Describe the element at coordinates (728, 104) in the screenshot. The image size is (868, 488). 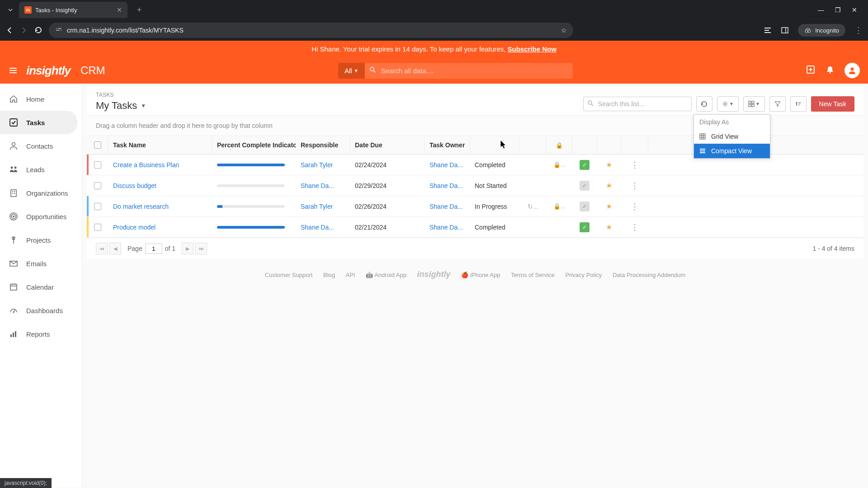
I see `settings-dropdown-button: ▼` at that location.